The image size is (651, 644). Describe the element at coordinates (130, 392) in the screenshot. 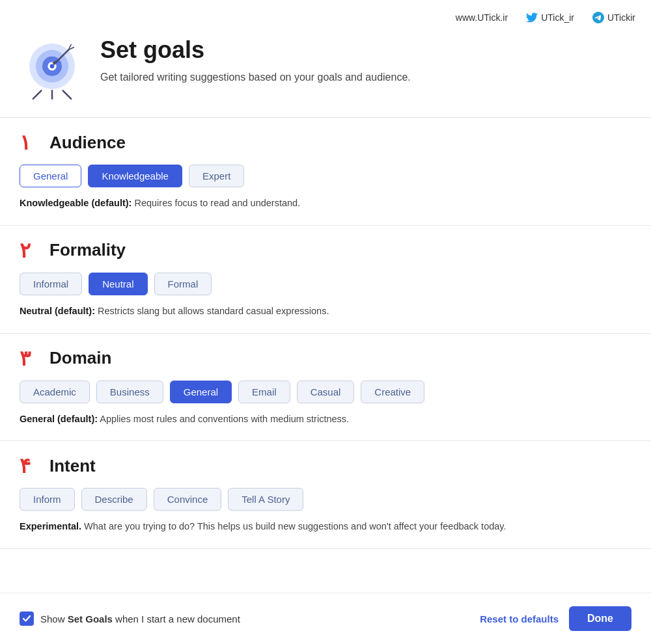

I see `domain-business-button: Business` at that location.